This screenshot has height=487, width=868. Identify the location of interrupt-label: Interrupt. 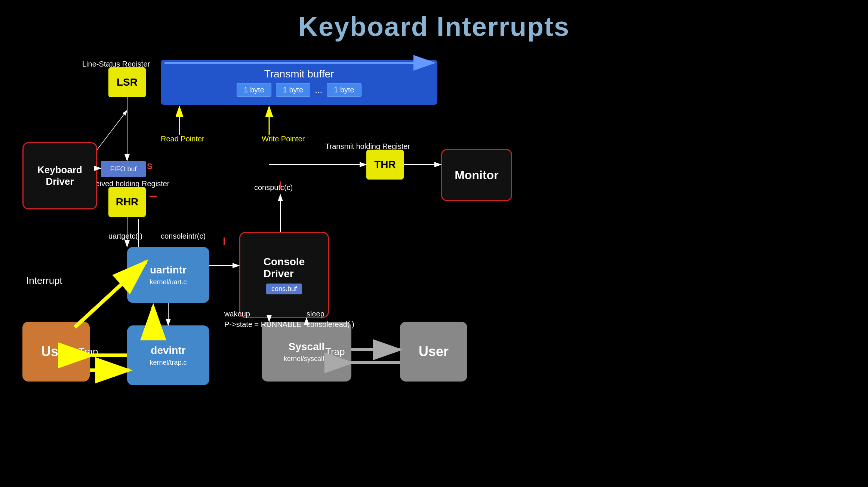
(44, 281).